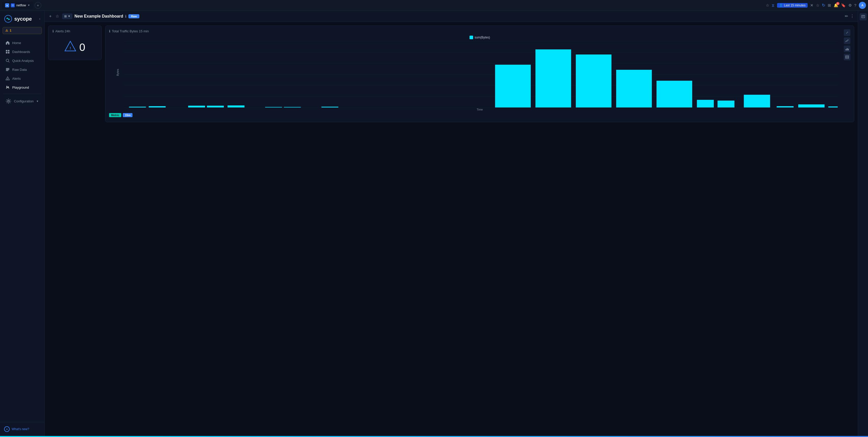 The width and height of the screenshot is (868, 437). I want to click on sidebar-item-home: Home, so click(22, 43).